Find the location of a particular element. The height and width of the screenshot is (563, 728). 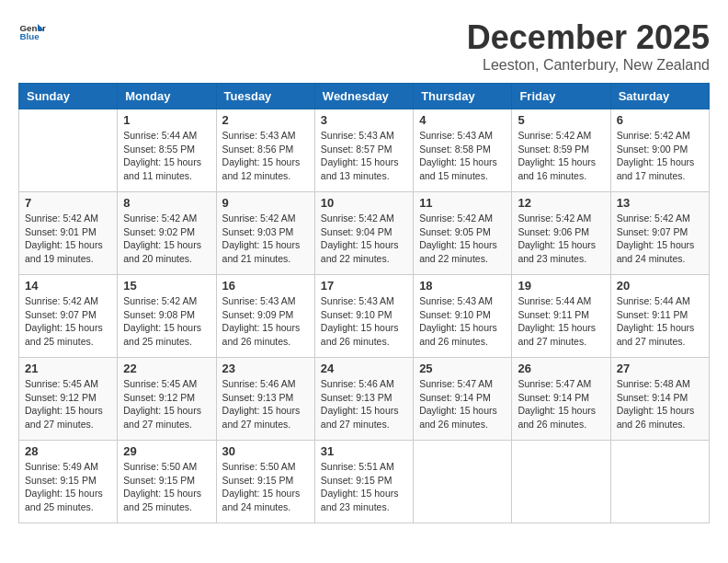

day-number: 3 is located at coordinates (364, 120).